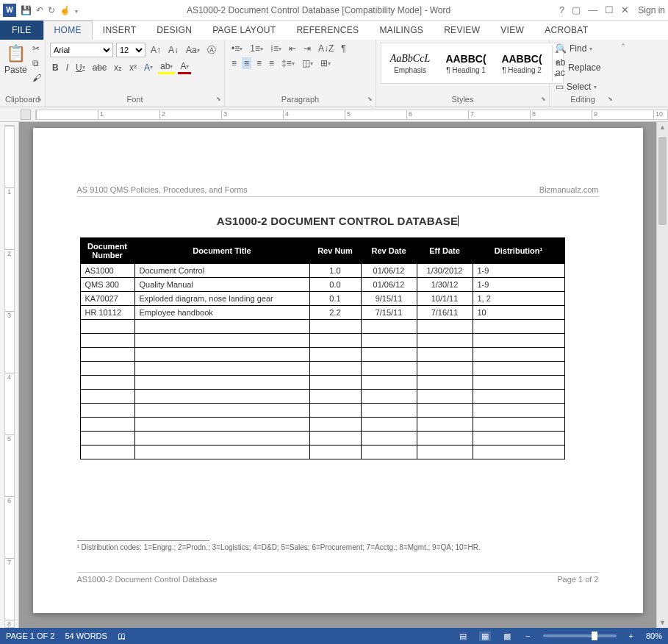  What do you see at coordinates (472, 63) in the screenshot?
I see `styles-gallery: AaBbCcL Emphasis AABBC( ¶ Heading 1 AABB…` at bounding box center [472, 63].